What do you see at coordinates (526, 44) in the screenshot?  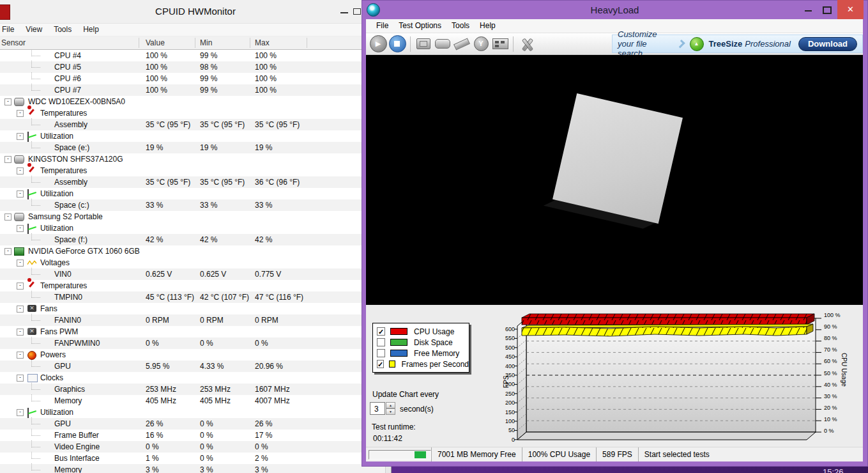 I see `settings-button` at bounding box center [526, 44].